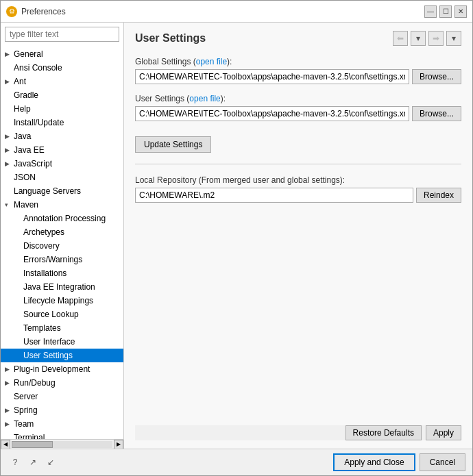  I want to click on tree-item-user-settings: User Settings, so click(62, 355).